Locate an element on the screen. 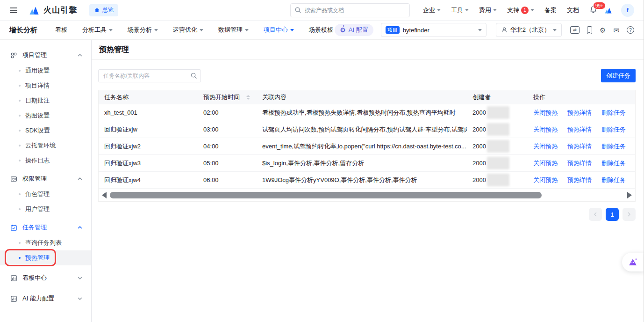 The width and height of the screenshot is (644, 322). sidebar-item-role-mgmt: 角色管理 is located at coordinates (46, 194).